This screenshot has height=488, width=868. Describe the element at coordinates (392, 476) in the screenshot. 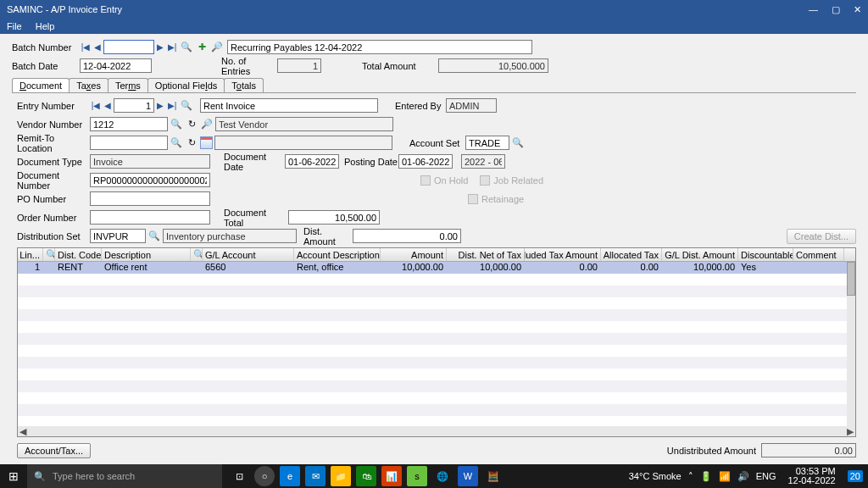

I see `office-icon: 📊` at that location.